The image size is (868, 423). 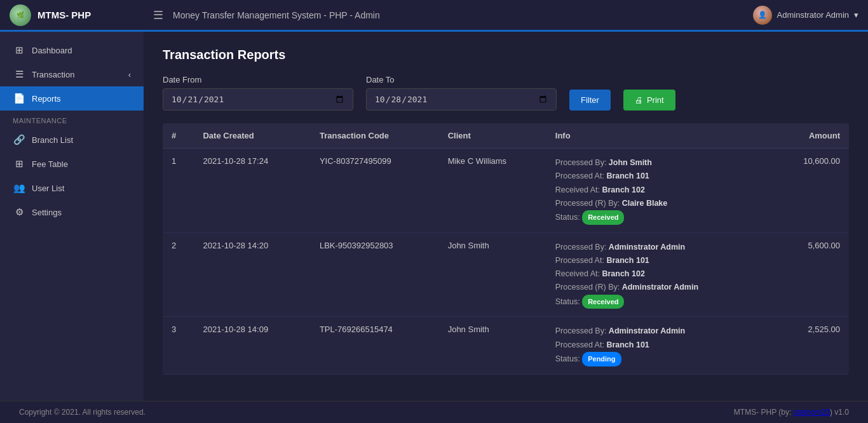 What do you see at coordinates (19, 140) in the screenshot?
I see `branch-list-icon: 🔗` at bounding box center [19, 140].